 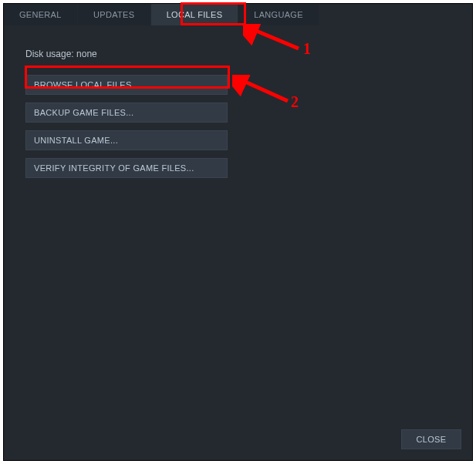 What do you see at coordinates (114, 15) in the screenshot?
I see `tab-updates: UPDATES` at bounding box center [114, 15].